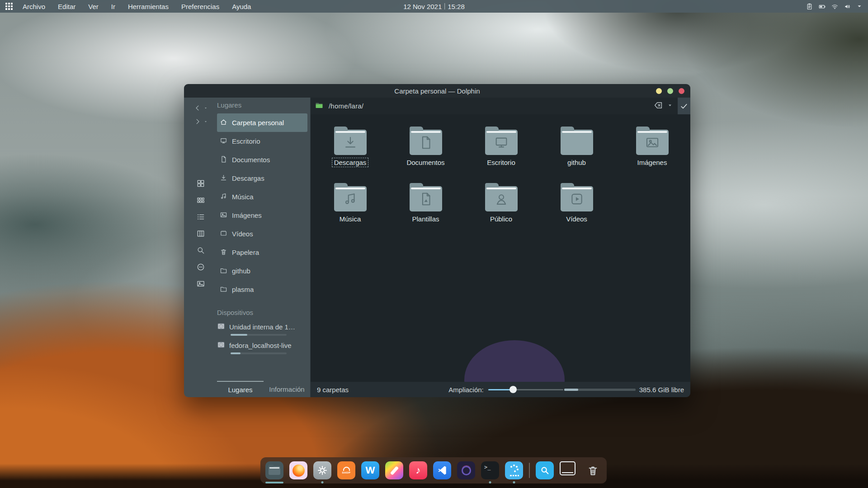 The width and height of the screenshot is (868, 488). What do you see at coordinates (259, 335) in the screenshot?
I see `device-capacity-bar` at bounding box center [259, 335].